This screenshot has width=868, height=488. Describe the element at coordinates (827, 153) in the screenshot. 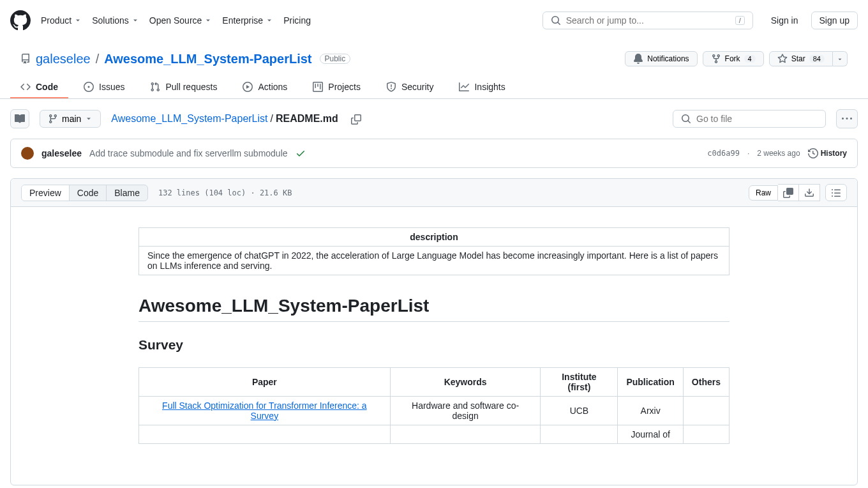

I see `history-button: History` at that location.